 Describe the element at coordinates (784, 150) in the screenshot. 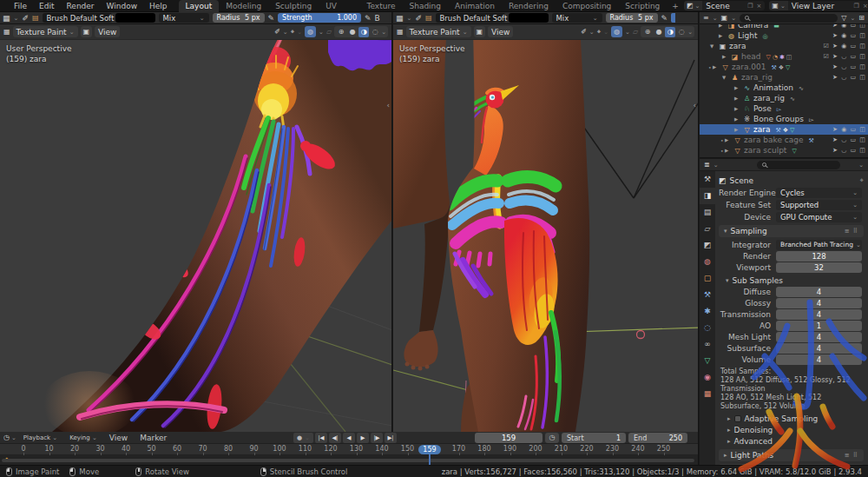

I see `outliner-row: • ▶ ▽ zara sculpt ▽ ➤ ◡ ▭ ◫` at that location.